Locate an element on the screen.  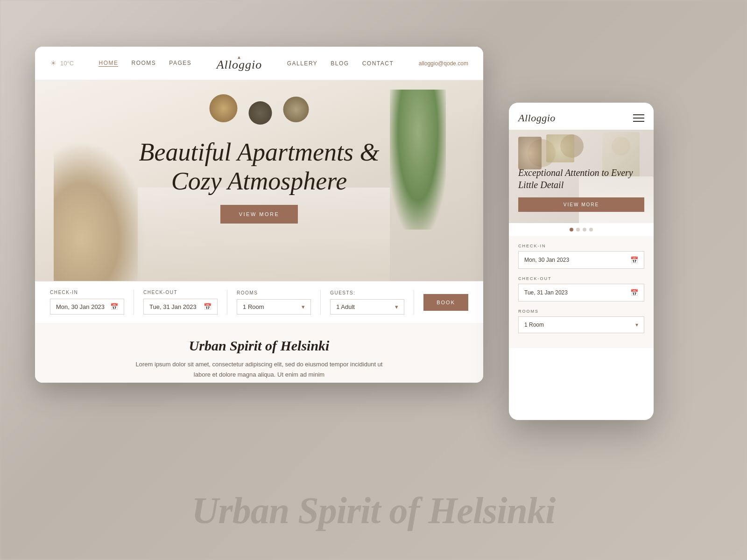
mobile-chevron-rooms: ▾ is located at coordinates (637, 325).